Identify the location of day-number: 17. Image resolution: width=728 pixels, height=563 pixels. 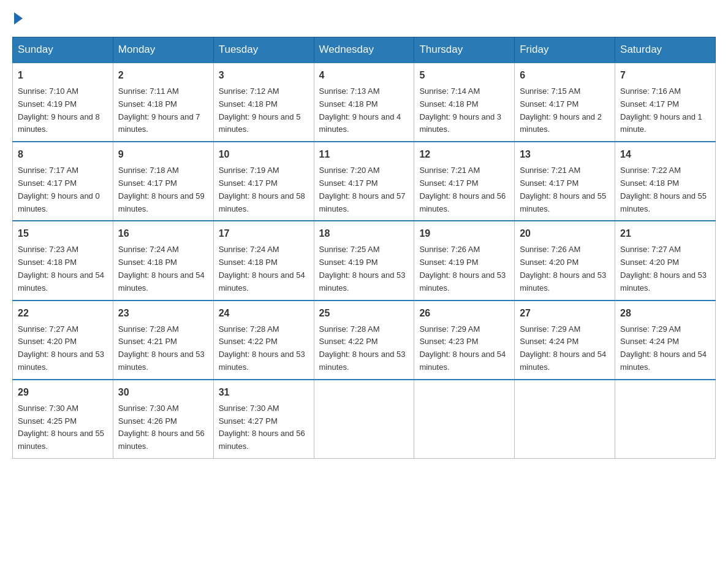
(264, 234).